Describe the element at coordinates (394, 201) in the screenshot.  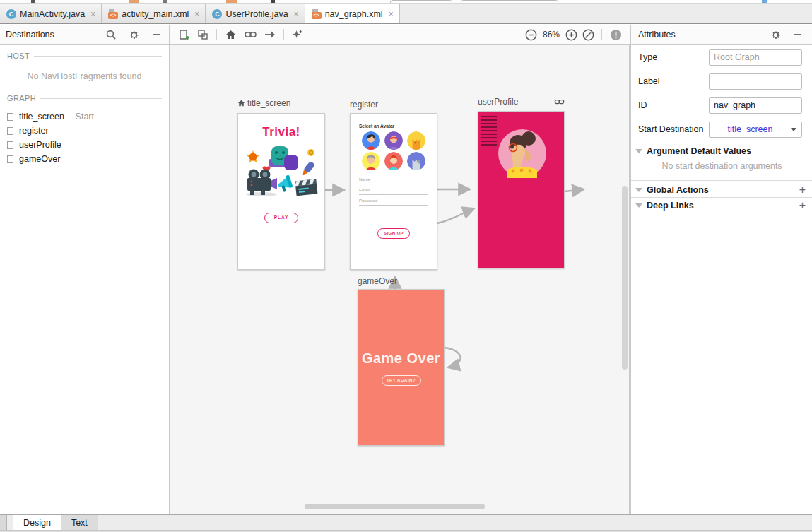
I see `field-label: Password` at that location.